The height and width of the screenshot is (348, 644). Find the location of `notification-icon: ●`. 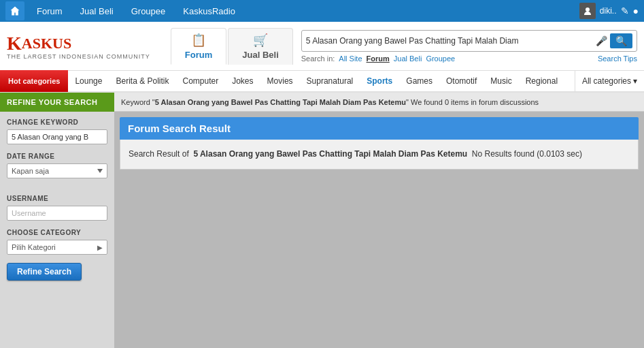

notification-icon: ● is located at coordinates (636, 11).